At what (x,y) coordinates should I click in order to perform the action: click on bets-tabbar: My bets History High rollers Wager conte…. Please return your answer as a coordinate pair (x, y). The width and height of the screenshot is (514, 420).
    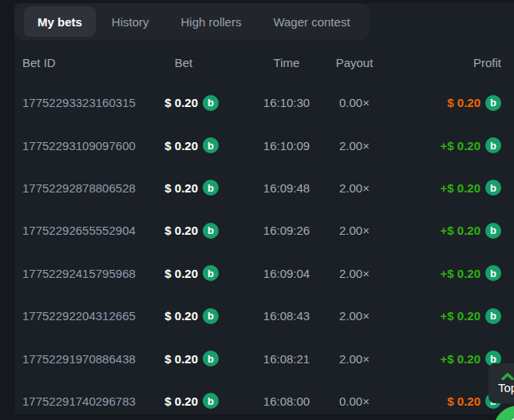
    Looking at the image, I should click on (192, 22).